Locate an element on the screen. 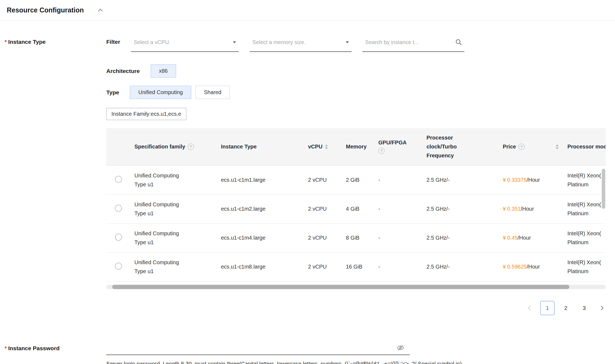 The height and width of the screenshot is (364, 615). pagination-next-button is located at coordinates (601, 308).